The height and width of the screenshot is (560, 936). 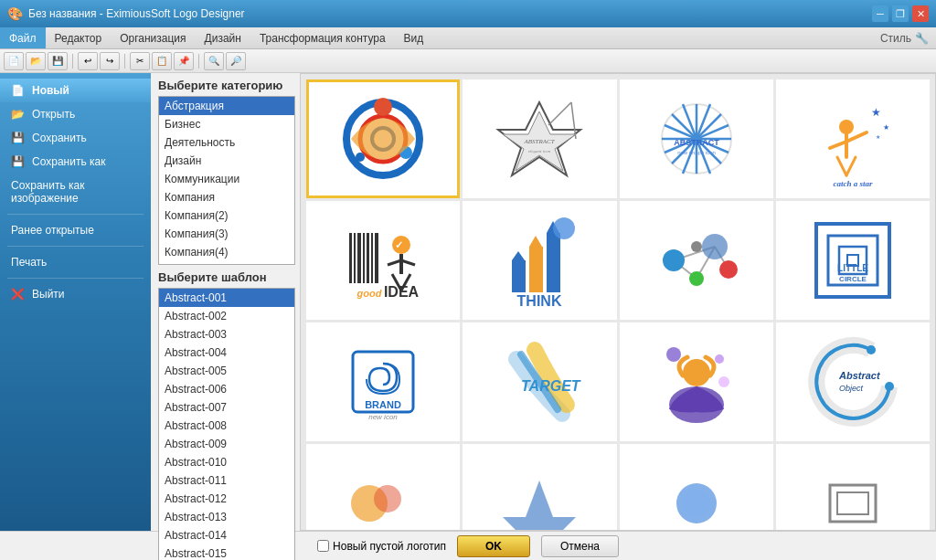 What do you see at coordinates (880, 14) in the screenshot?
I see `minimize-button: ─` at bounding box center [880, 14].